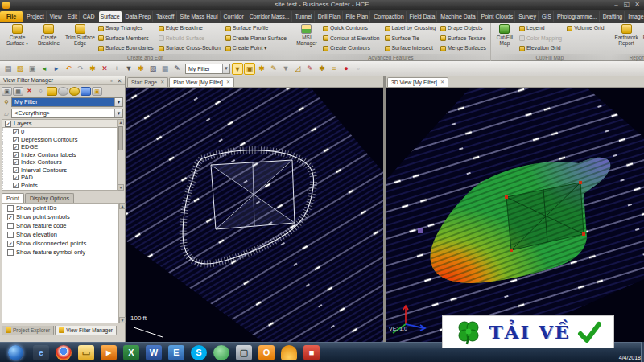 This screenshot has height=362, width=644. Describe the element at coordinates (80, 39) in the screenshot. I see `trim-surface-edge-button: Trim Surface Edge` at that location.